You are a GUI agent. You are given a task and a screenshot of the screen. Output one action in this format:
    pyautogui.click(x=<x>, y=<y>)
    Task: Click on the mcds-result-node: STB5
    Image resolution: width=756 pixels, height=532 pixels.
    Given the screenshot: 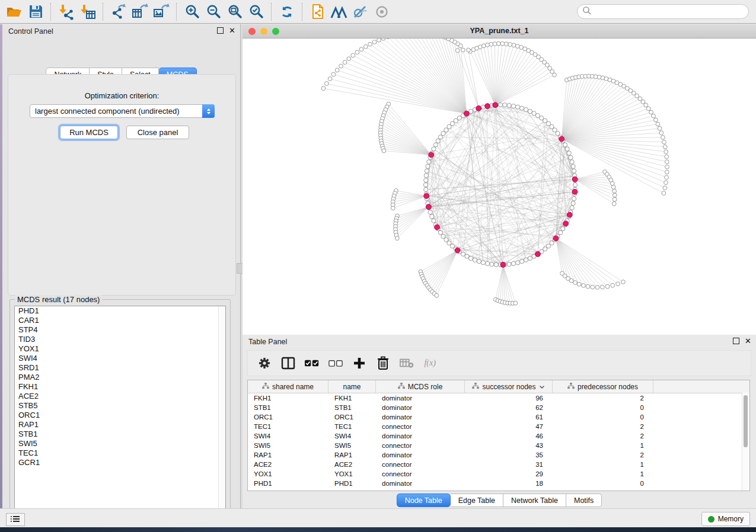 What is the action you would take?
    pyautogui.click(x=120, y=406)
    